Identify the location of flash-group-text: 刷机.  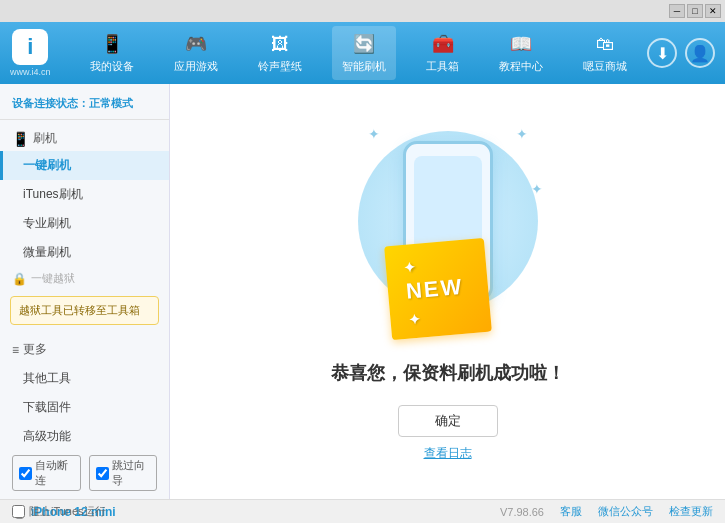
(45, 138).